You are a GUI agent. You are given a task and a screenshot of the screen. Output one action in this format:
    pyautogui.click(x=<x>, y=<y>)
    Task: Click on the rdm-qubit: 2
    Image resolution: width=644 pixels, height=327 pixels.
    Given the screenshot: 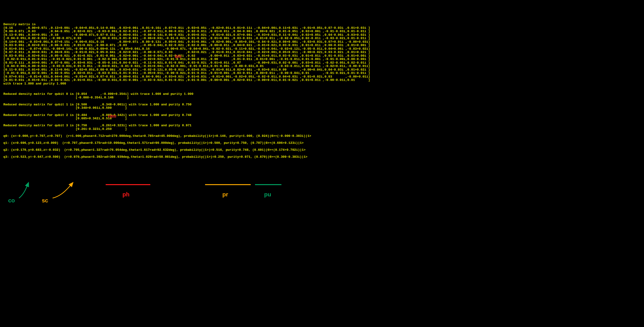 What is the action you would take?
    pyautogui.click(x=67, y=115)
    